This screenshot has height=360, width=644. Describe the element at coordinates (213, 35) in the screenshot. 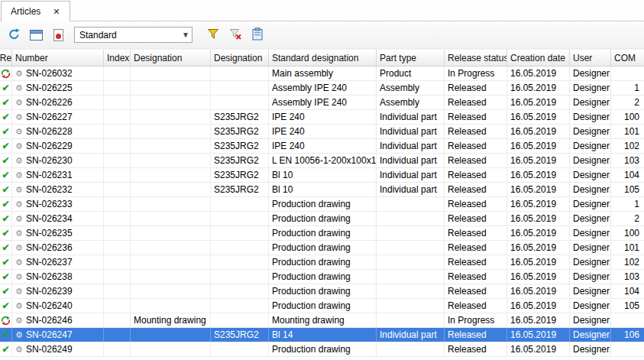

I see `filter-button` at that location.